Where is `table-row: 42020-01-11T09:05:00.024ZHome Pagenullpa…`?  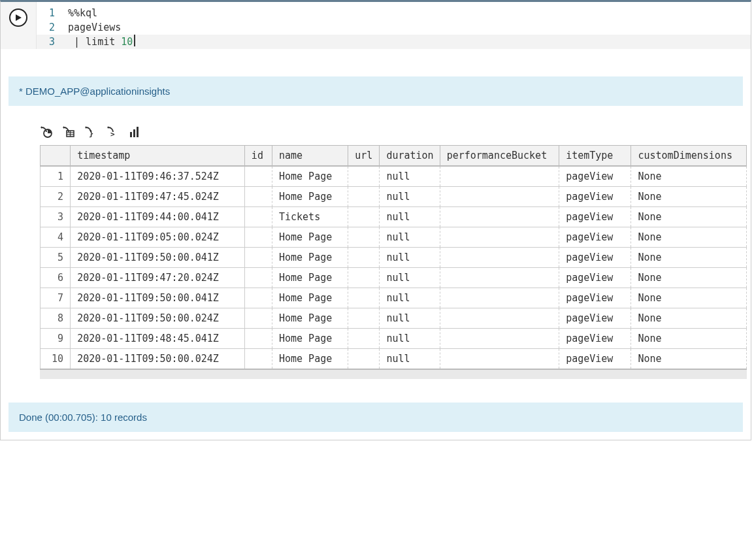 table-row: 42020-01-11T09:05:00.024ZHome Pagenullpa… is located at coordinates (393, 238).